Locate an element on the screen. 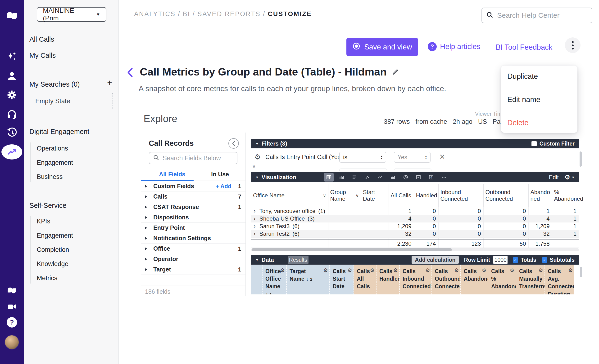 This screenshot has width=599, height=364. field-group-row: Operator is located at coordinates (194, 259).